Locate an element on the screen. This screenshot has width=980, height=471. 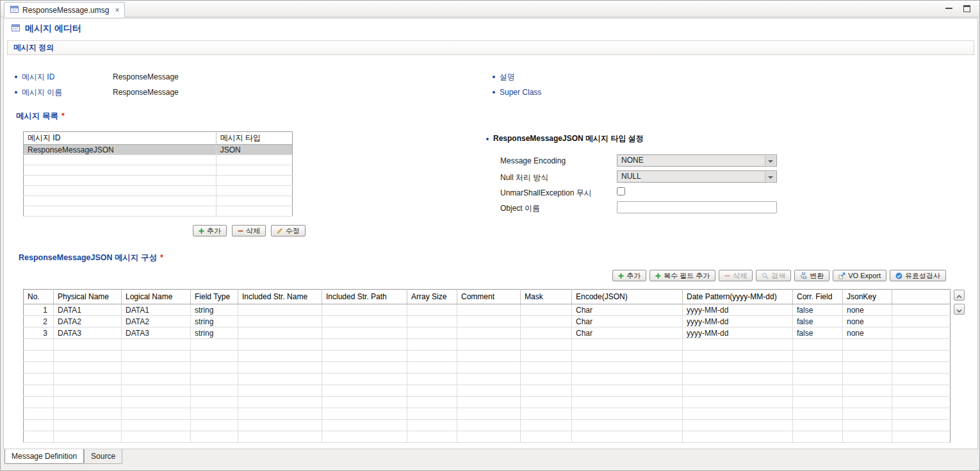
composition-header-row: No.Physical NameLogical NameField TypeIn… is located at coordinates (487, 297).